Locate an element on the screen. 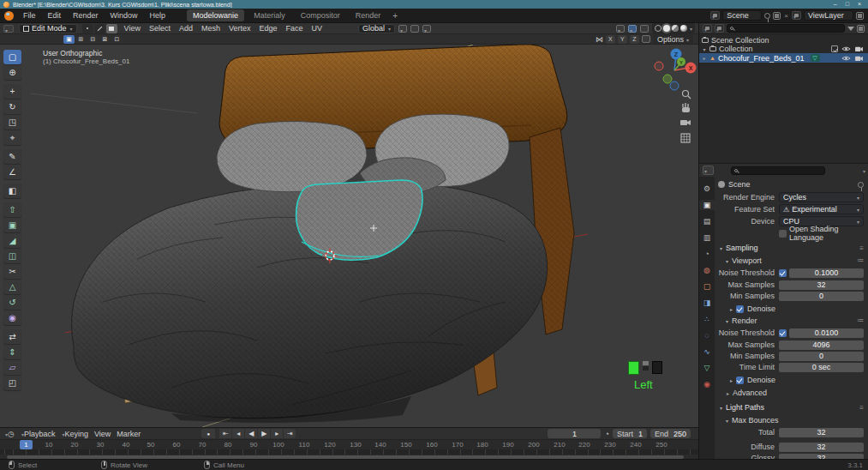  menu-help: Help is located at coordinates (158, 15).